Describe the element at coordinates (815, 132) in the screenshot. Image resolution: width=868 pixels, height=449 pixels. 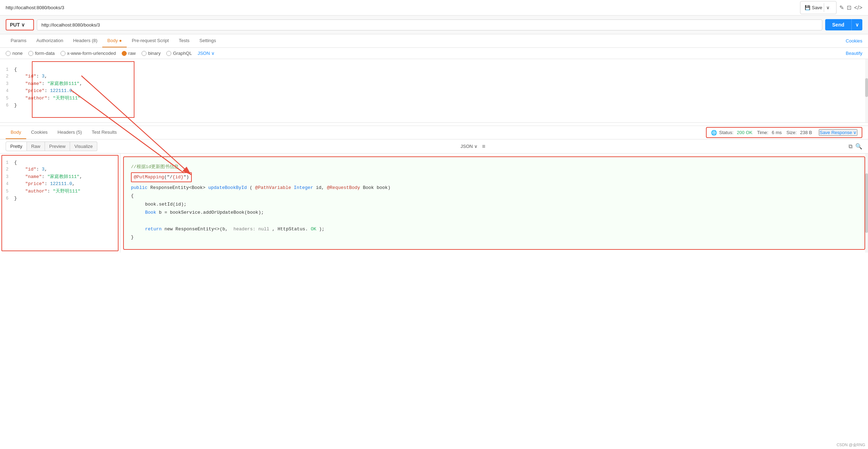
I see `status-spacer` at that location.